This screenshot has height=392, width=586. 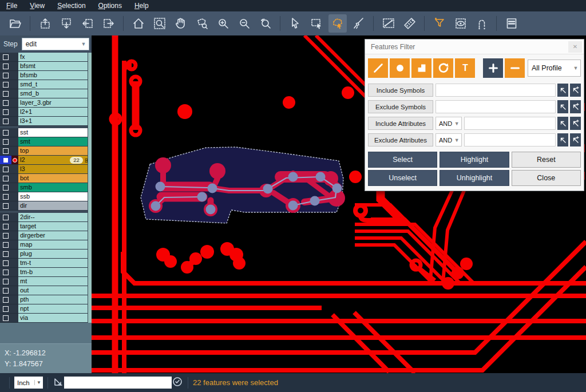 What do you see at coordinates (515, 68) in the screenshot?
I see `remove-filter-button` at bounding box center [515, 68].